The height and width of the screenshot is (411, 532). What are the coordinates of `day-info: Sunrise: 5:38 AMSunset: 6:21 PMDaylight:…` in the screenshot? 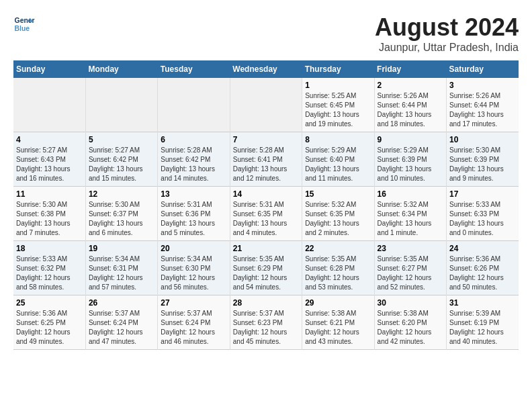 It's located at (338, 328).